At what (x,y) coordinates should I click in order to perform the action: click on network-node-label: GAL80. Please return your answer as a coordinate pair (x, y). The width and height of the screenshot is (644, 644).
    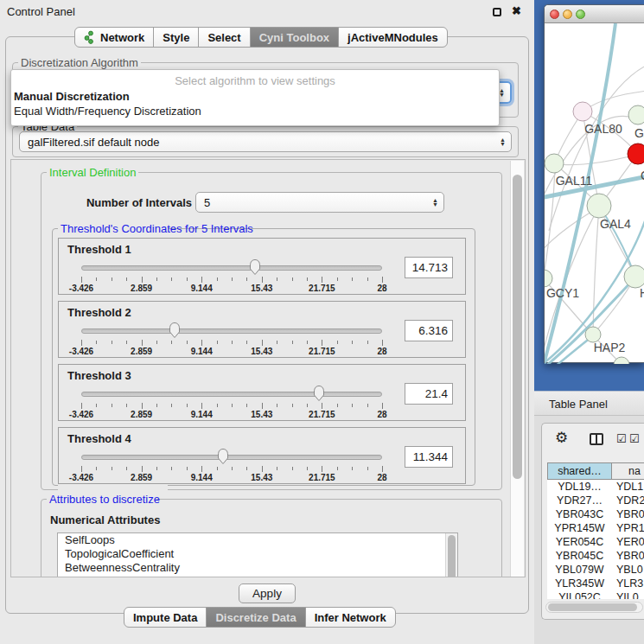
    Looking at the image, I should click on (603, 129).